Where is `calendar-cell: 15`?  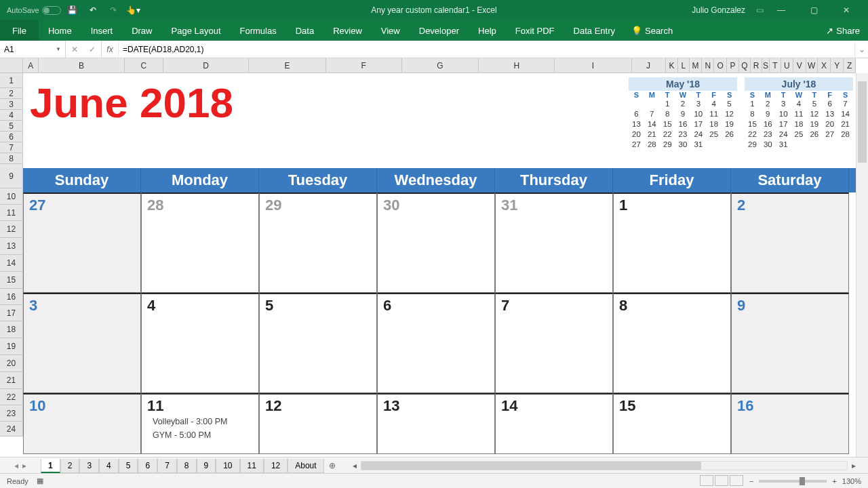
calendar-cell: 15 is located at coordinates (672, 424).